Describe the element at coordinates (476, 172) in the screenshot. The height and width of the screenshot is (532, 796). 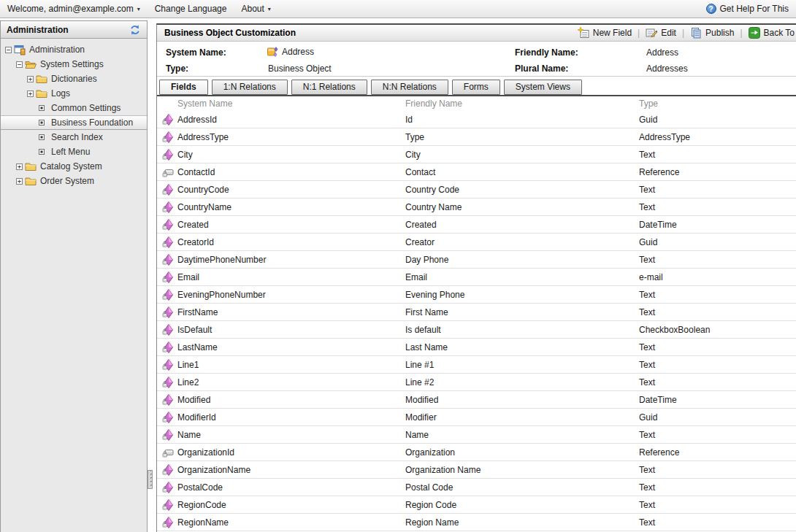
I see `table-row: ContactIdContactReference` at that location.